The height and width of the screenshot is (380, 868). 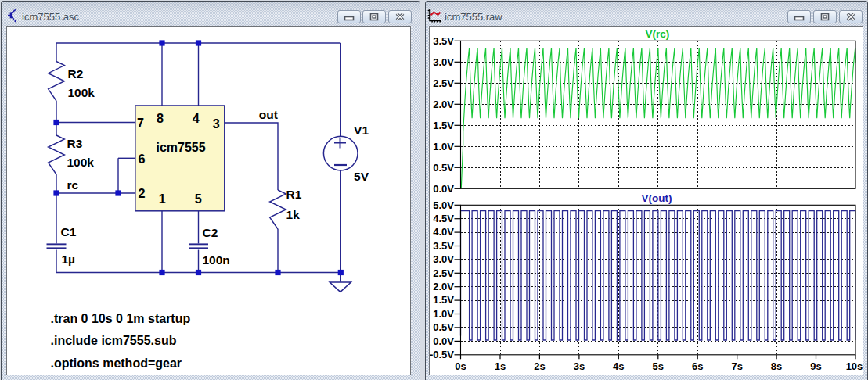 I want to click on svg-text: .tran 0 10s 0 1m startup, so click(x=121, y=319).